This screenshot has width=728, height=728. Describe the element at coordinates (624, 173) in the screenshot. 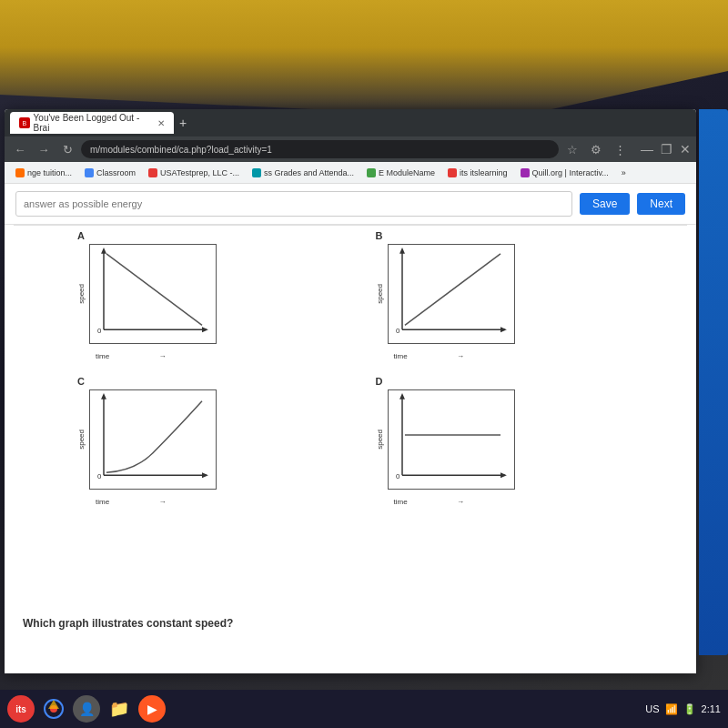

I see `bookmark-more: »` at that location.